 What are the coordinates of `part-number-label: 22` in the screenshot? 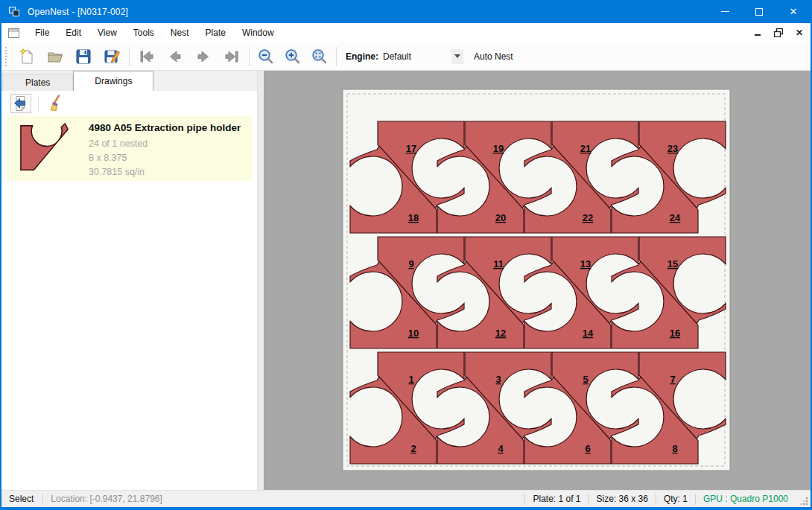 It's located at (588, 217).